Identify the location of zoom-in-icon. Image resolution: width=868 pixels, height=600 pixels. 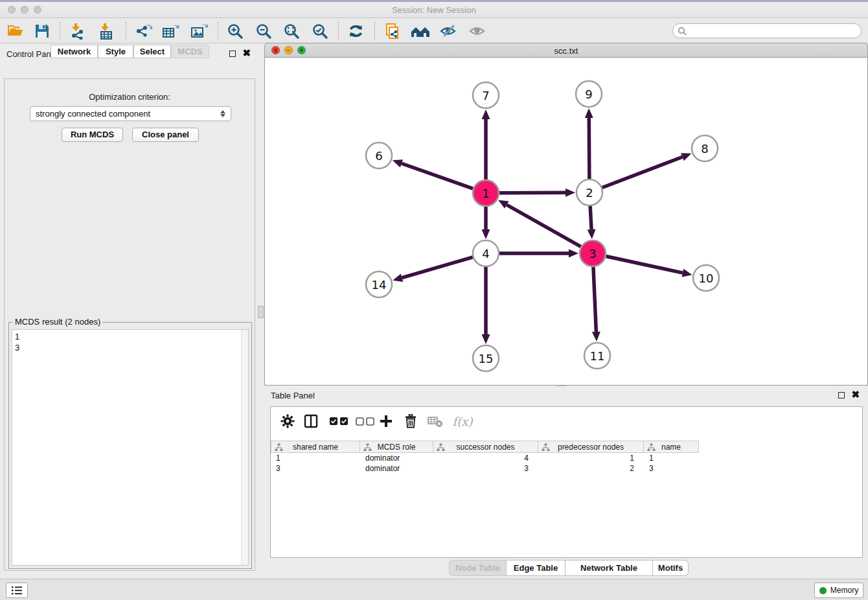
(235, 31).